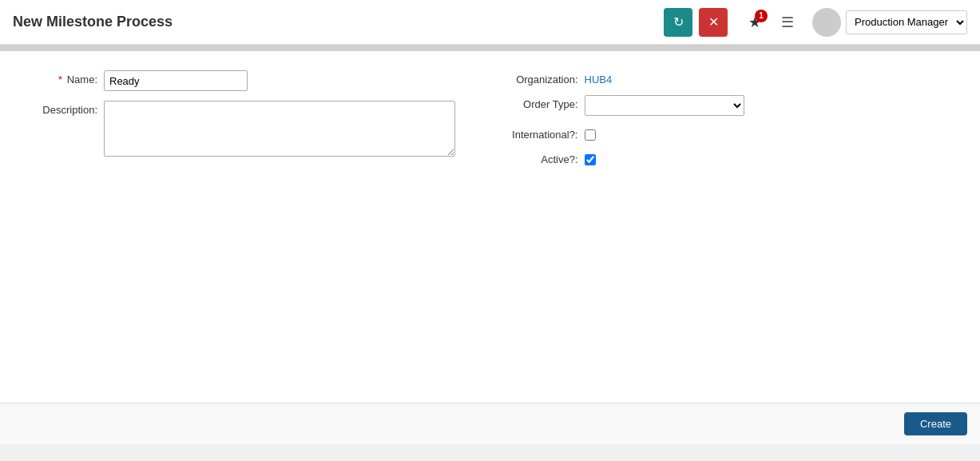 The width and height of the screenshot is (980, 461). Describe the element at coordinates (788, 22) in the screenshot. I see `menu-icon: ☰` at that location.